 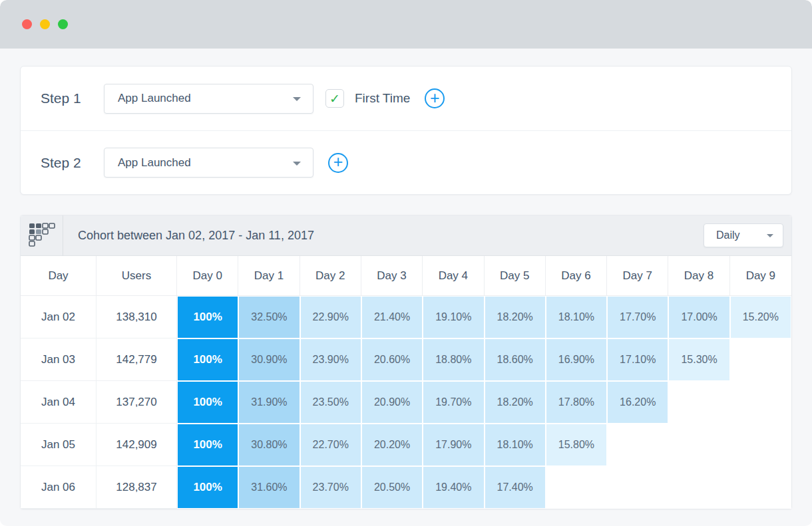 I want to click on retention-value-cell: 19.40%, so click(x=453, y=487).